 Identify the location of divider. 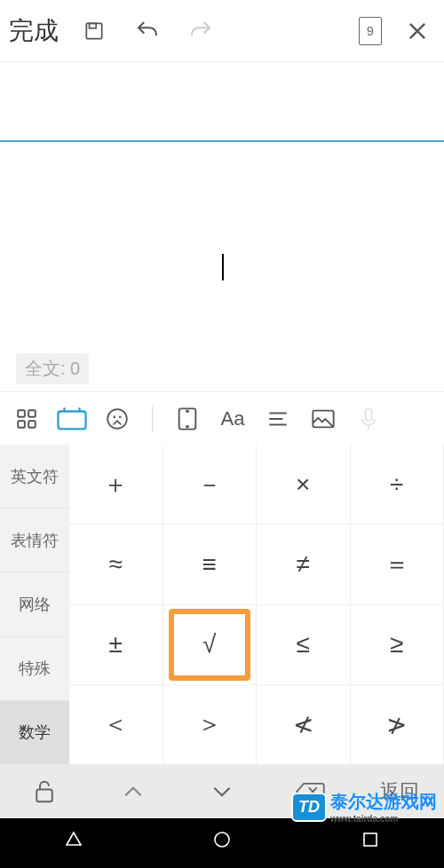
(153, 419).